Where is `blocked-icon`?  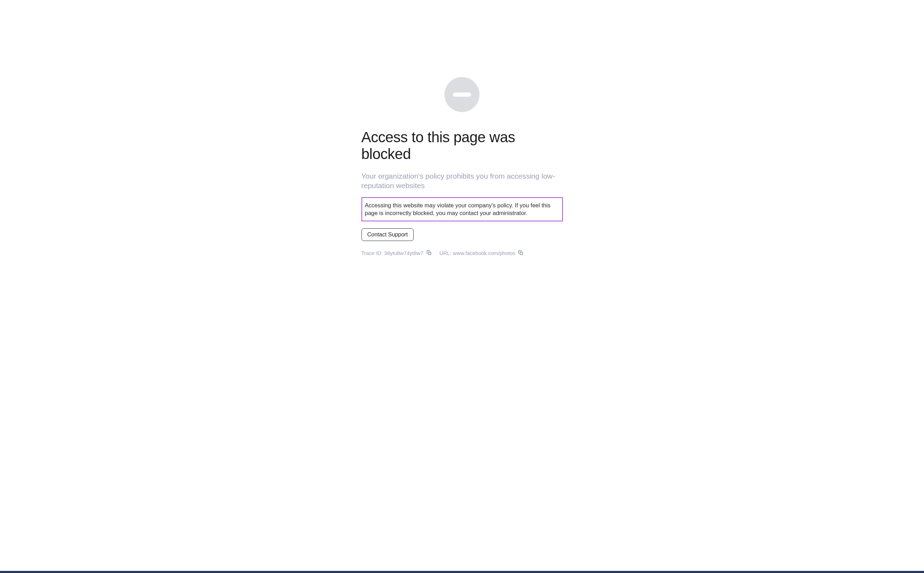 blocked-icon is located at coordinates (462, 95).